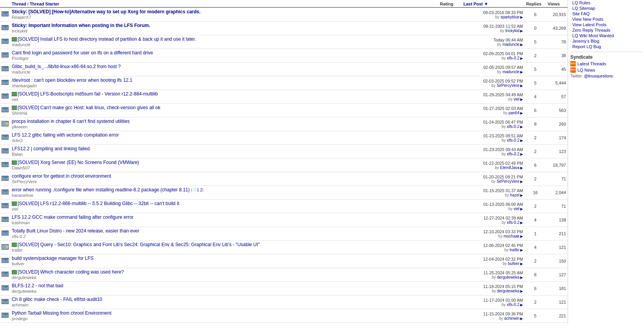 This screenshot has height=335, width=644. What do you see at coordinates (99, 204) in the screenshot?
I see `thread-title-link: [SOLVED] LFS r12.2-866-multilib -- 5.5.2…` at bounding box center [99, 204].